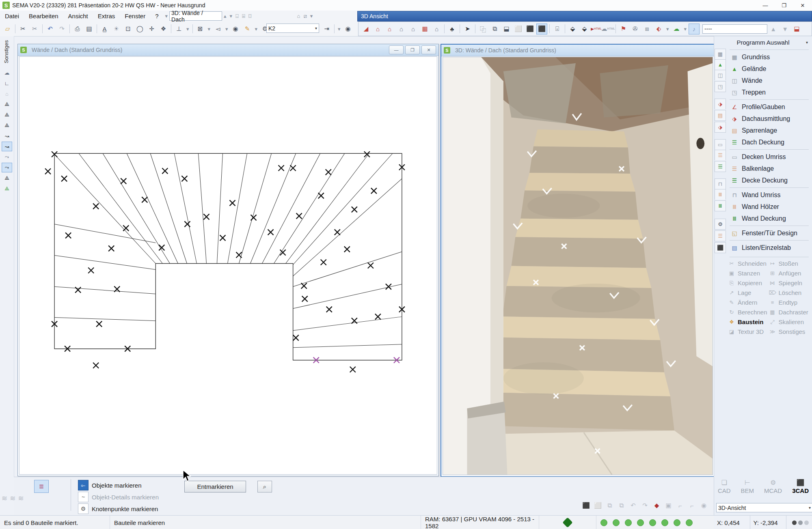 The height and width of the screenshot is (529, 812). I want to click on dach-eye-icon: ⬗, so click(720, 104).